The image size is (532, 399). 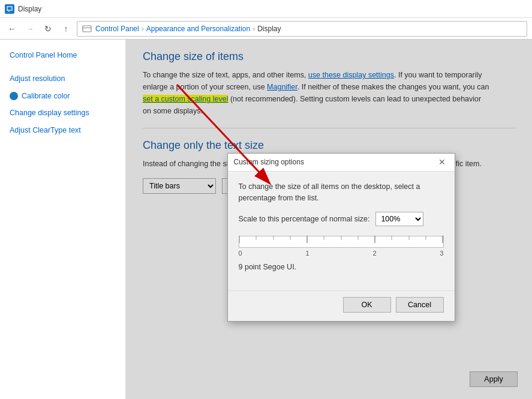 I want to click on window-title: Display, so click(x=30, y=9).